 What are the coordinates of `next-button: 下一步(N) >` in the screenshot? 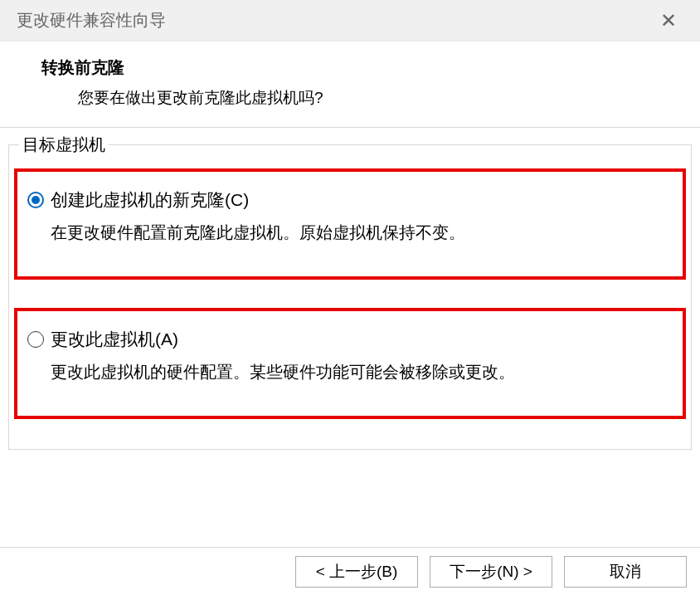 It's located at (491, 572).